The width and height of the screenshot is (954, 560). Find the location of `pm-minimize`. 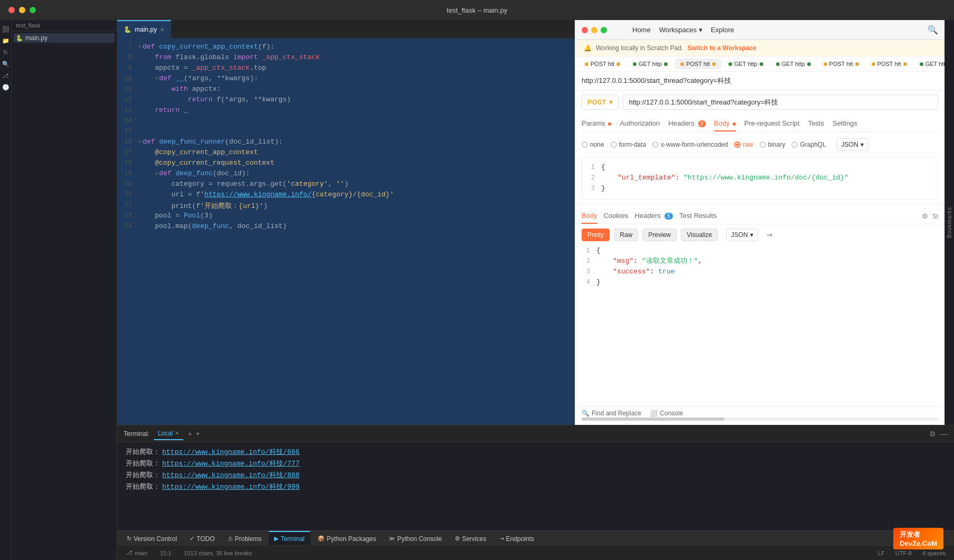

pm-minimize is located at coordinates (594, 30).